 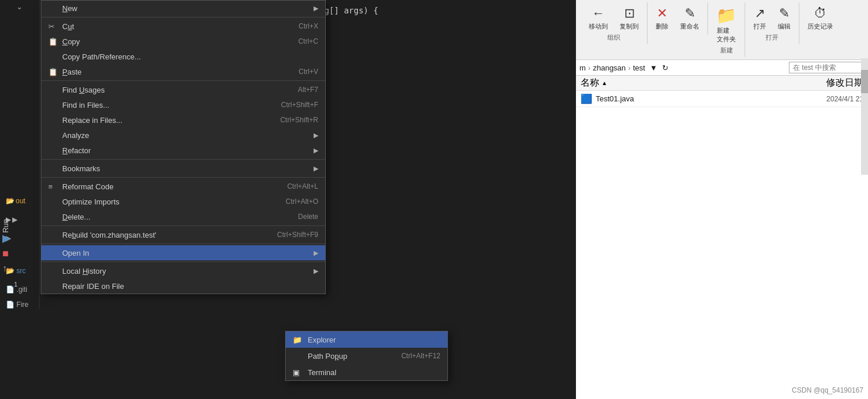 What do you see at coordinates (190, 57) in the screenshot?
I see `menu-label-copy-path: Copy Path/Reference...` at bounding box center [190, 57].